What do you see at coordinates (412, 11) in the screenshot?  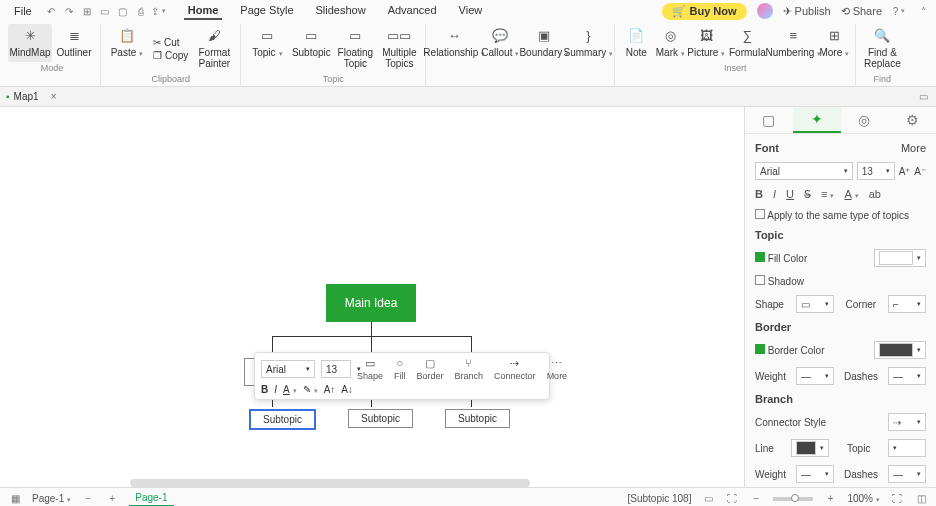 I see `menu-advanced: Advanced` at bounding box center [412, 11].